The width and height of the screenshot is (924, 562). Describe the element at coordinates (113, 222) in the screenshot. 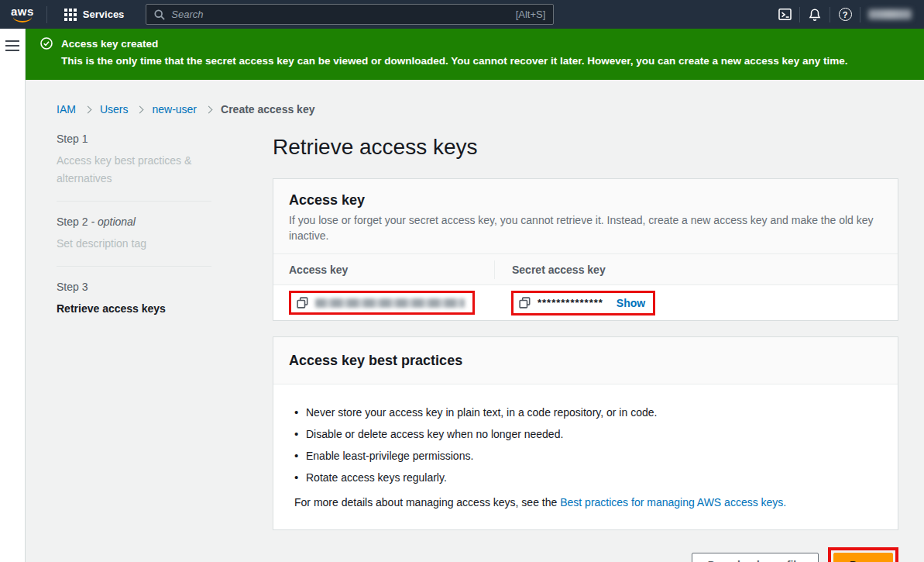

I see `step-2-optional-suffix: - optional` at that location.